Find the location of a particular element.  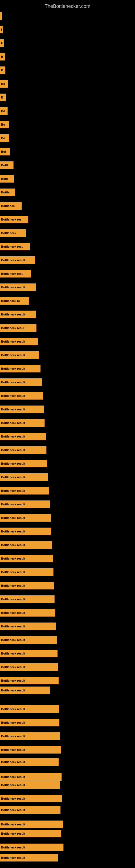

bar-item-43: Bottleneck result is located at coordinates (27, 599).